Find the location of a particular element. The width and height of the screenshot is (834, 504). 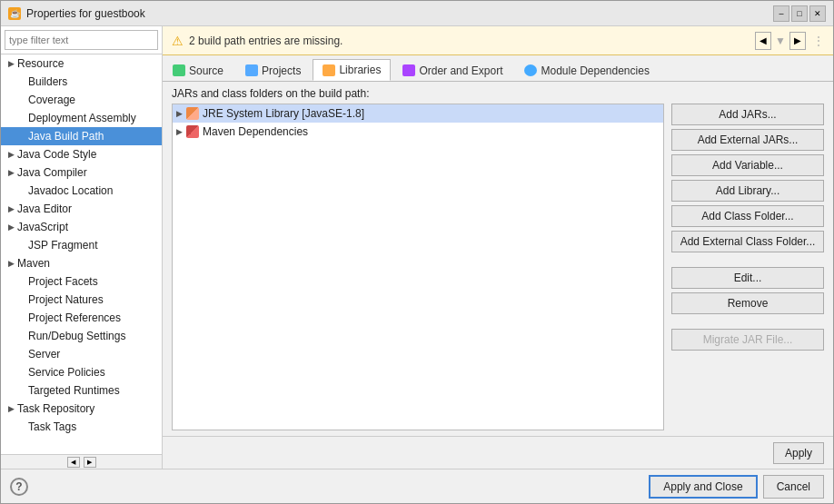

sidebar-item-label: Deployment Assembly is located at coordinates (82, 118).